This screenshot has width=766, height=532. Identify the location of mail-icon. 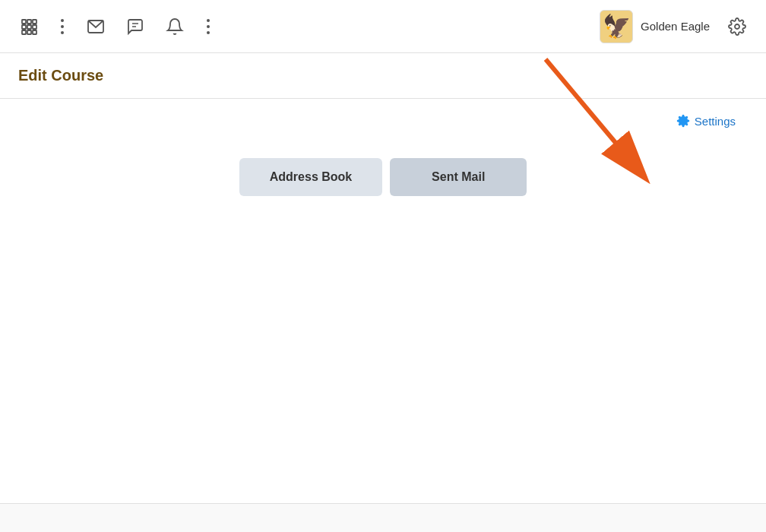
(96, 27).